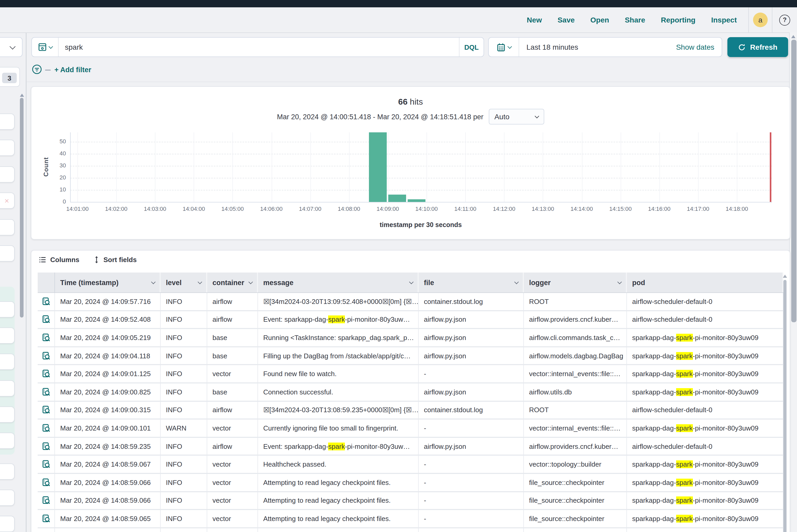 The height and width of the screenshot is (532, 797). Describe the element at coordinates (58, 189) in the screenshot. I see `y-tick-label: 10` at that location.